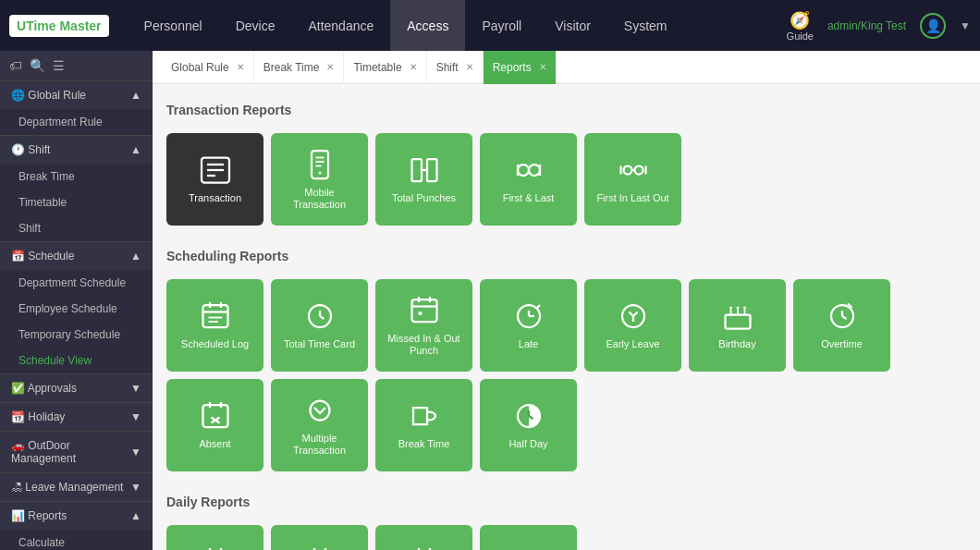 This screenshot has width=980, height=550. What do you see at coordinates (320, 344) in the screenshot?
I see `total-time-card-label: Total Time Card` at bounding box center [320, 344].